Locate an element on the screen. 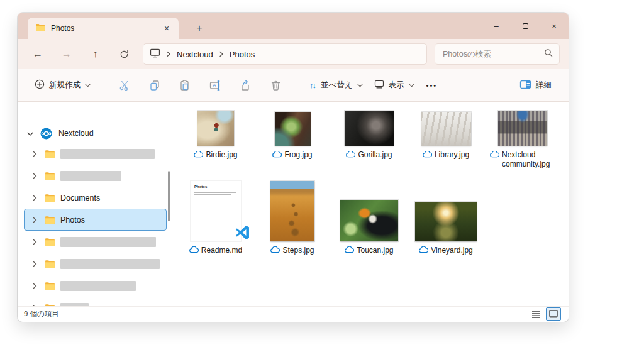 The width and height of the screenshot is (644, 352). file-item-toucan: Toucan.jpg is located at coordinates (369, 216).